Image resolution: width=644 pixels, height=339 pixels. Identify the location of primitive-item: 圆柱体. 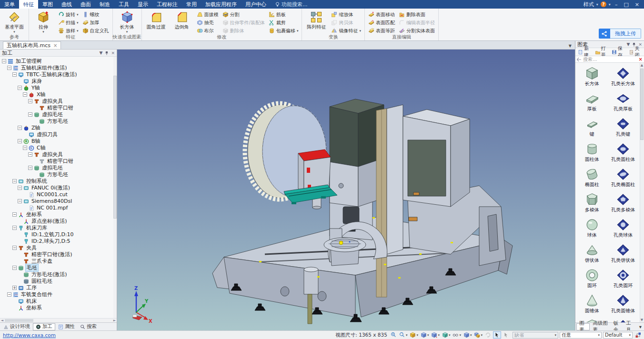
(592, 153).